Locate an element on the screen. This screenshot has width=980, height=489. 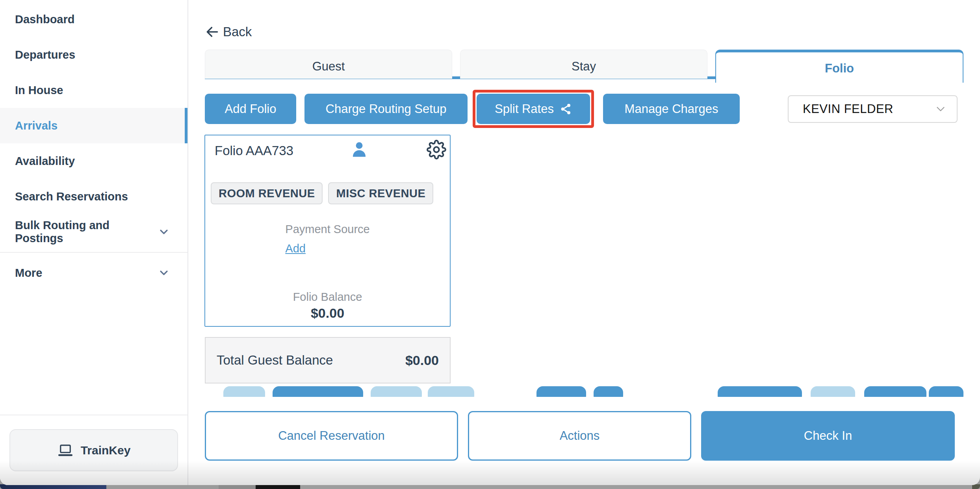
add-payment-source-link: Add is located at coordinates (295, 249).